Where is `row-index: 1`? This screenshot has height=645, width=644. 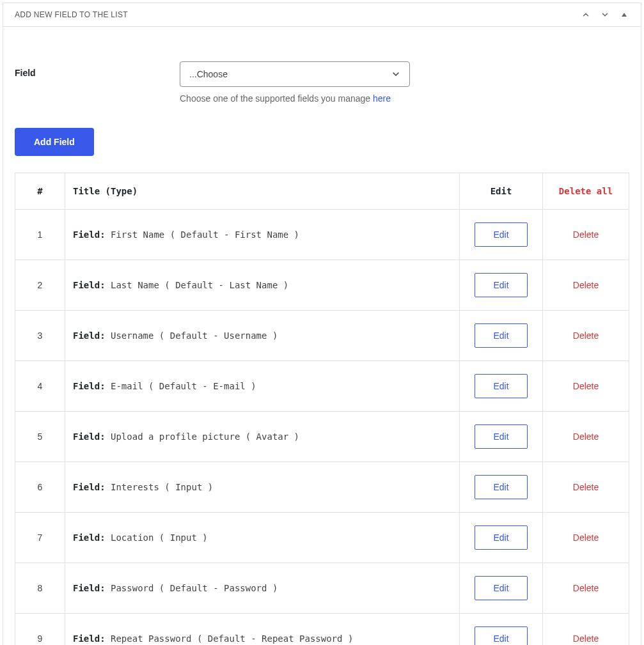
row-index: 1 is located at coordinates (40, 235).